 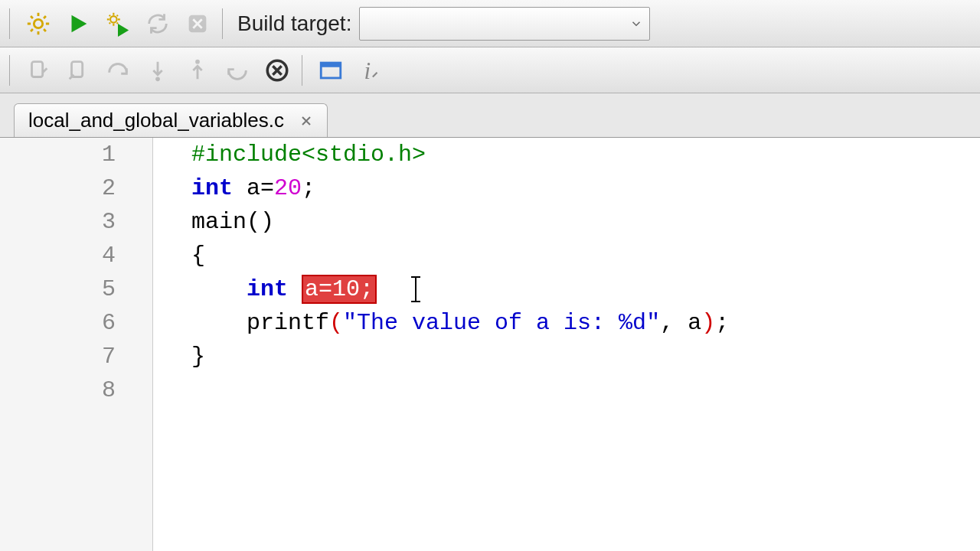 What do you see at coordinates (368, 70) in the screenshot?
I see `svg-text: i` at bounding box center [368, 70].